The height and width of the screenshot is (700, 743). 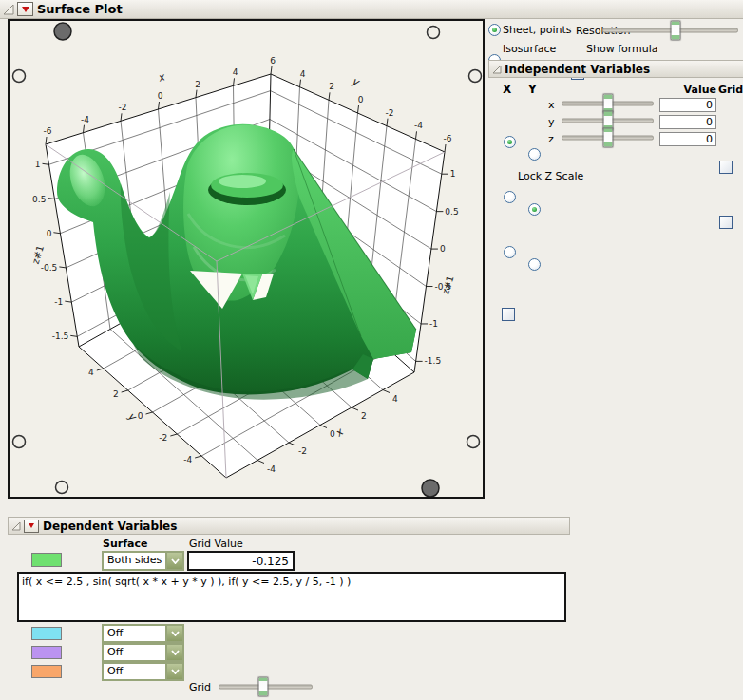 I want to click on slot-3-dropdown: Off, so click(x=143, y=672).